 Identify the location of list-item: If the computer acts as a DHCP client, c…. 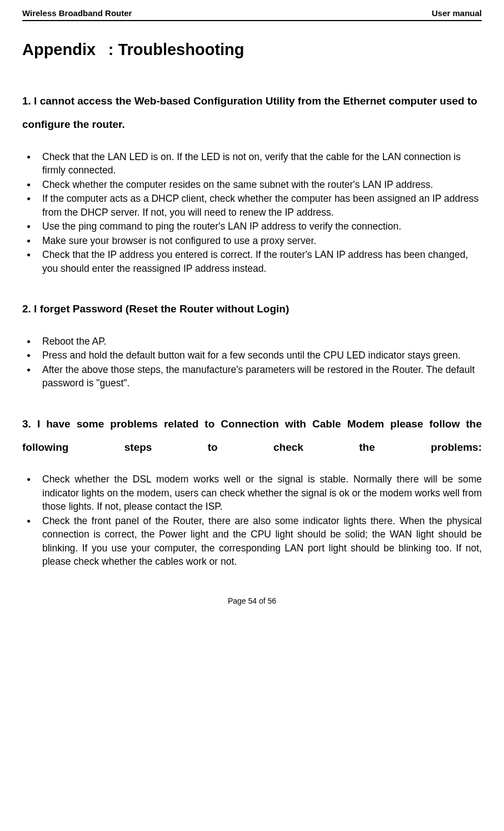
(262, 206).